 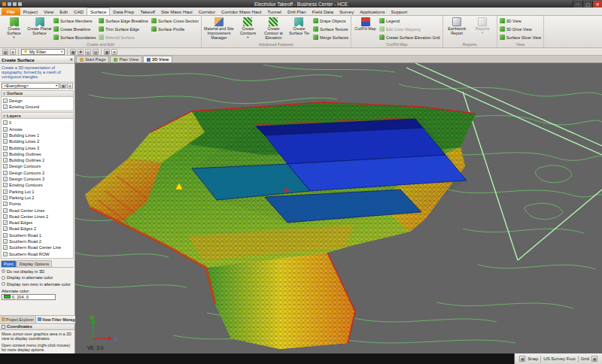 What do you see at coordinates (30, 11) in the screenshot?
I see `ribbon-tab-project: Project` at bounding box center [30, 11].